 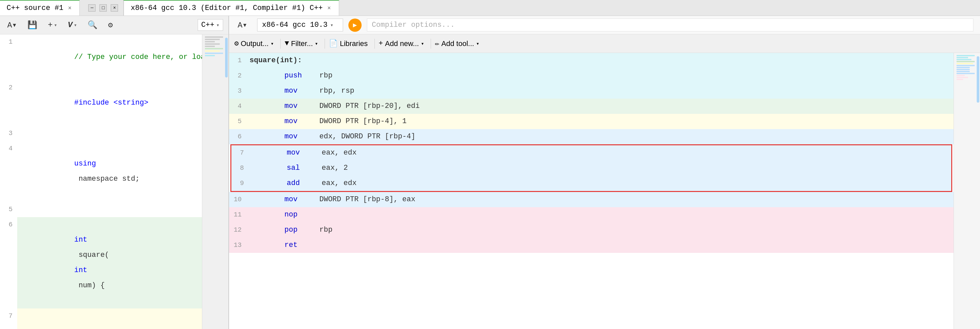 I want to click on left-vscrollbar-thumb, so click(x=227, y=57).